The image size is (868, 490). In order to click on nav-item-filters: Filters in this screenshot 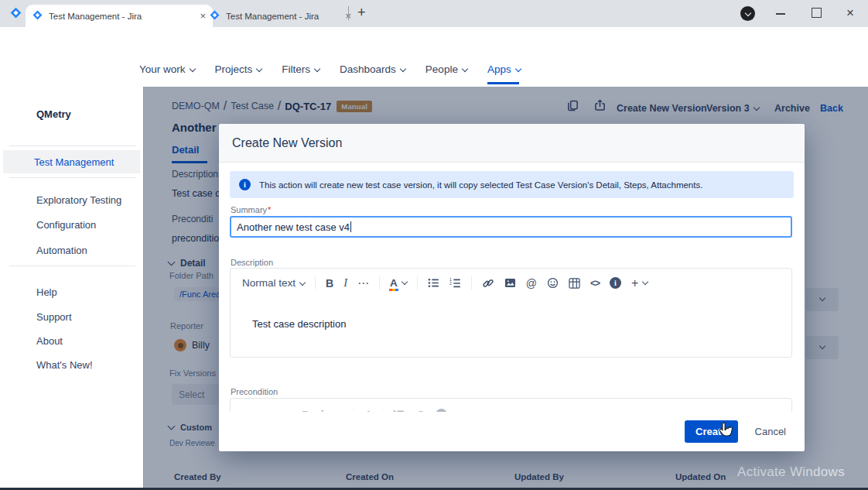, I will do `click(300, 70)`.